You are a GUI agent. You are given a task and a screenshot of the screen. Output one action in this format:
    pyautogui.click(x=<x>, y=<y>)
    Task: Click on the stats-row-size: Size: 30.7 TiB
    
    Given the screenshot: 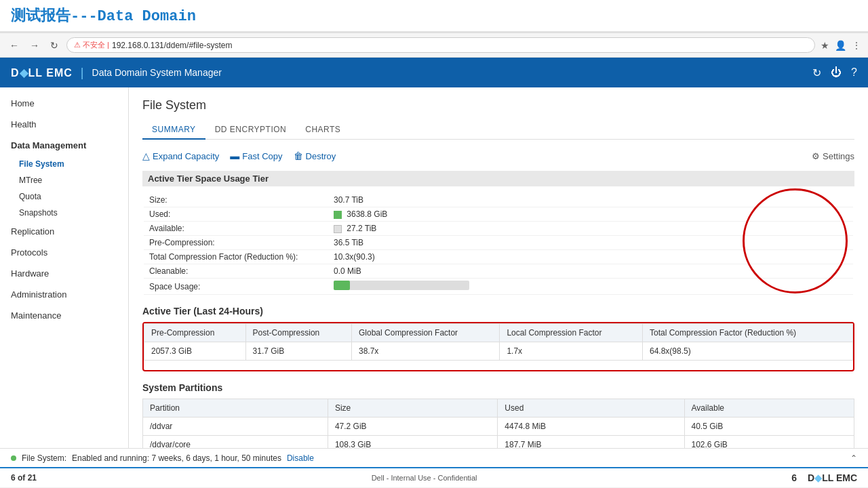 What is the action you would take?
    pyautogui.click(x=498, y=201)
    